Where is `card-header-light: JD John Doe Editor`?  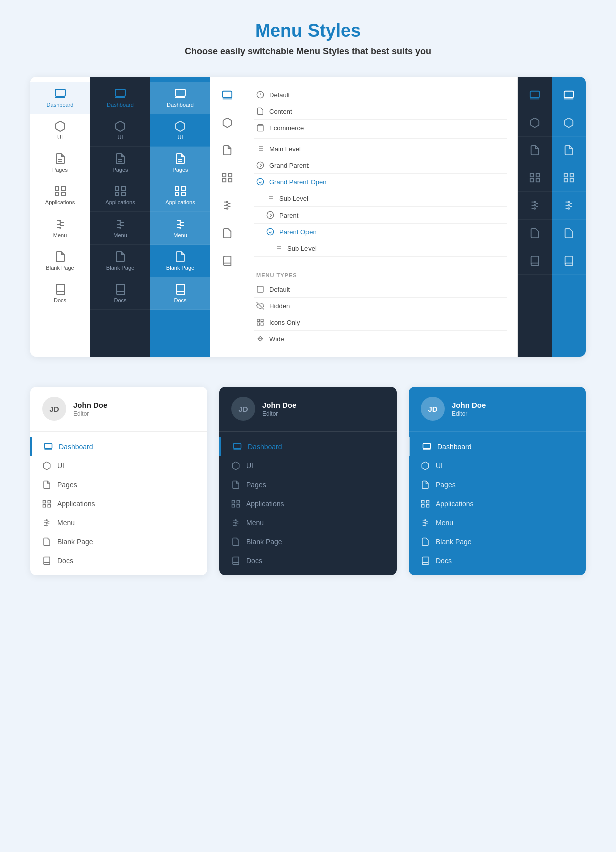 card-header-light: JD John Doe Editor is located at coordinates (119, 409).